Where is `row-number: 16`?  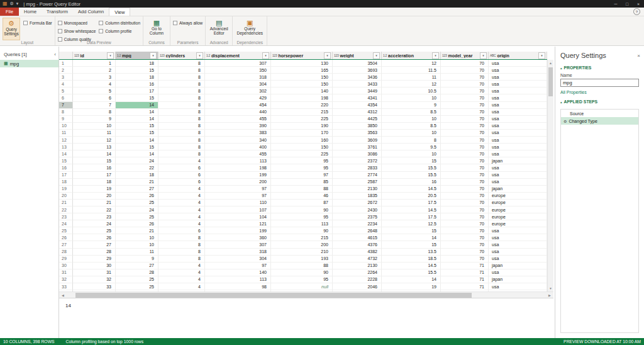
row-number: 16 is located at coordinates (66, 167).